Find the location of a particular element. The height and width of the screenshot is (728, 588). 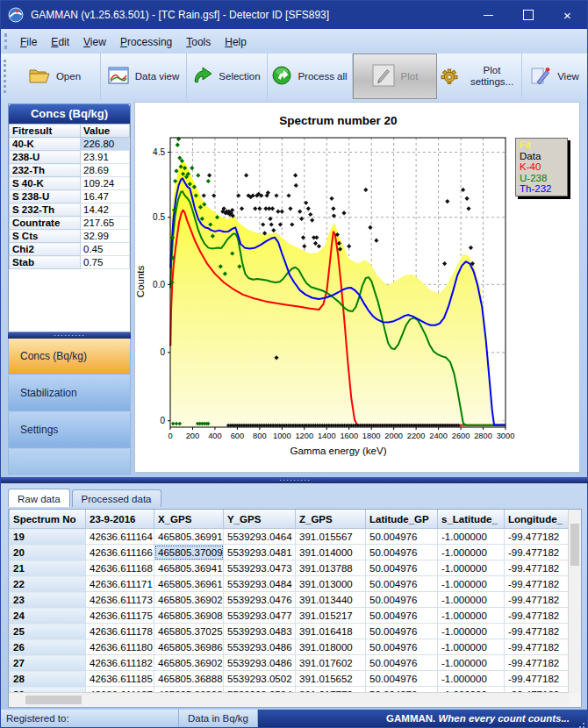

column-header-s-latitude-: s_Latitude_ is located at coordinates (471, 519).